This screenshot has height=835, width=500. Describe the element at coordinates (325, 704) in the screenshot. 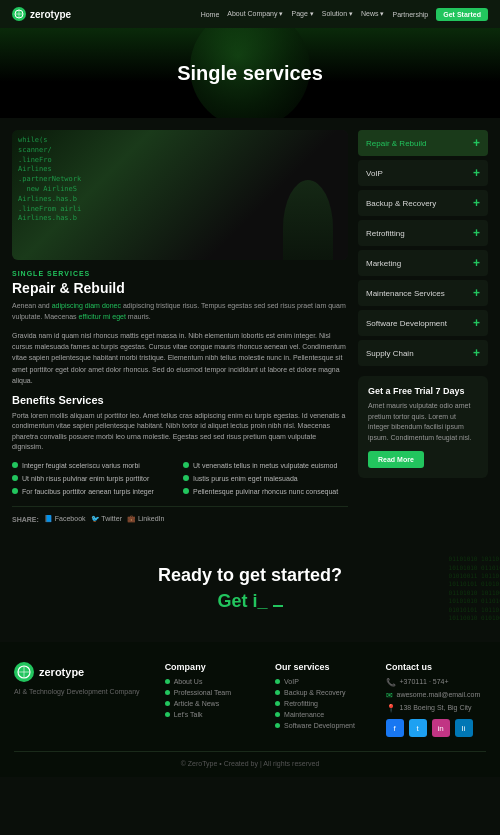

I see `footer-link-retrofitting: Retrofitting` at that location.